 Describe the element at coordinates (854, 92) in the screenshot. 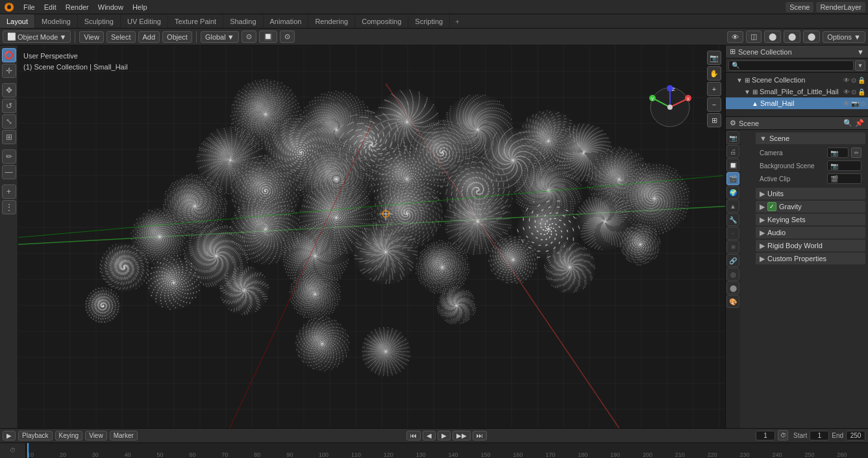

I see `pile-select: ⊙` at that location.